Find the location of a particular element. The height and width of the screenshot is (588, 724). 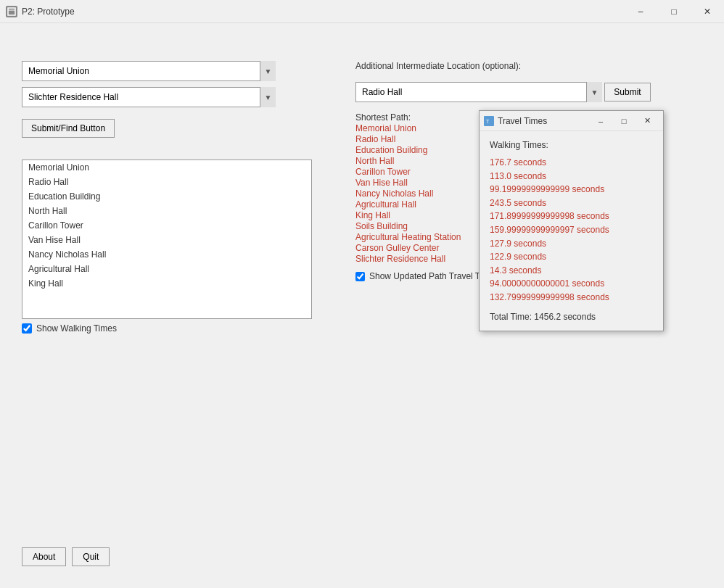

end-location-value: Slichter Residence Hall is located at coordinates (149, 97).